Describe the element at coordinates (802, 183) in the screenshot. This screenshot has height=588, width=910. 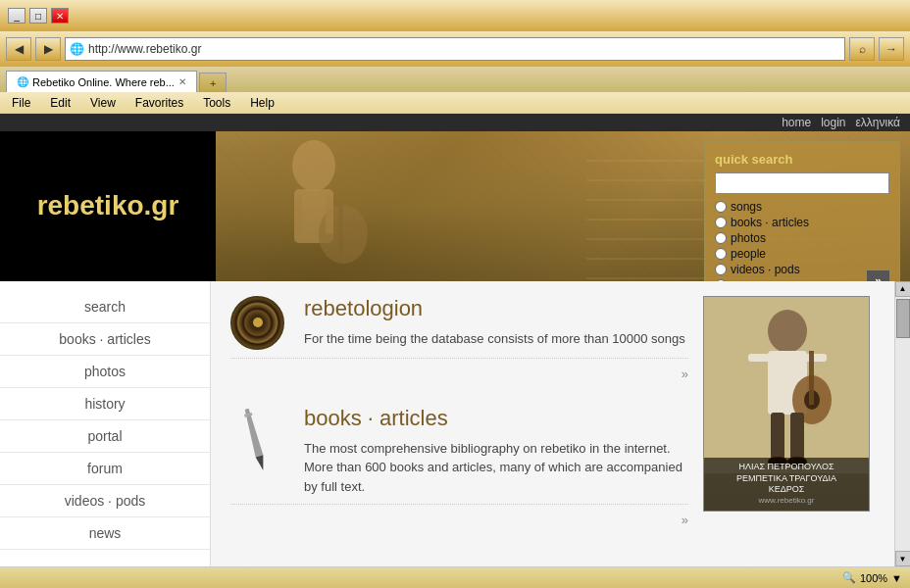
I see `quick-search-input` at that location.